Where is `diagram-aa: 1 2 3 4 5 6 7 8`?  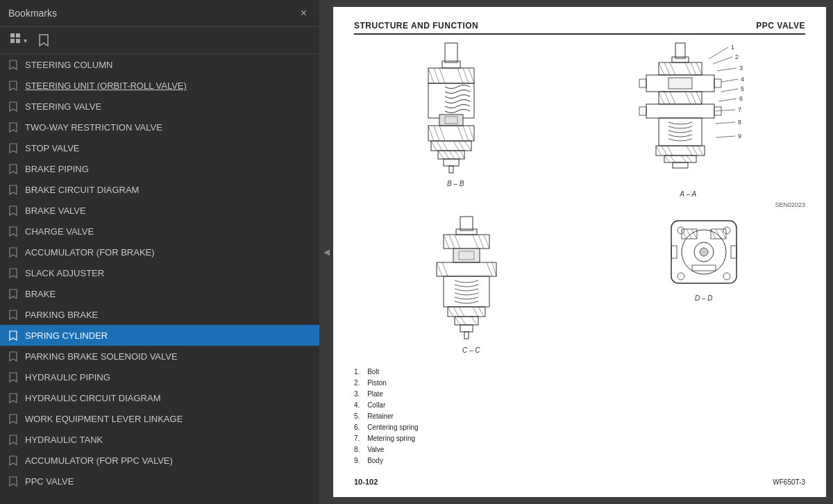
diagram-aa: 1 2 3 4 5 6 7 8 is located at coordinates (688, 119).